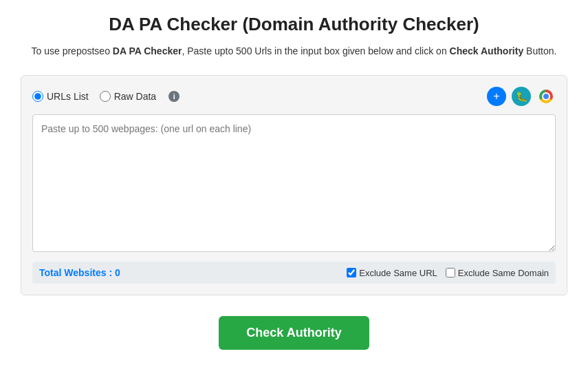 The width and height of the screenshot is (588, 367). Describe the element at coordinates (294, 333) in the screenshot. I see `check-authority-button: Check Authority` at that location.